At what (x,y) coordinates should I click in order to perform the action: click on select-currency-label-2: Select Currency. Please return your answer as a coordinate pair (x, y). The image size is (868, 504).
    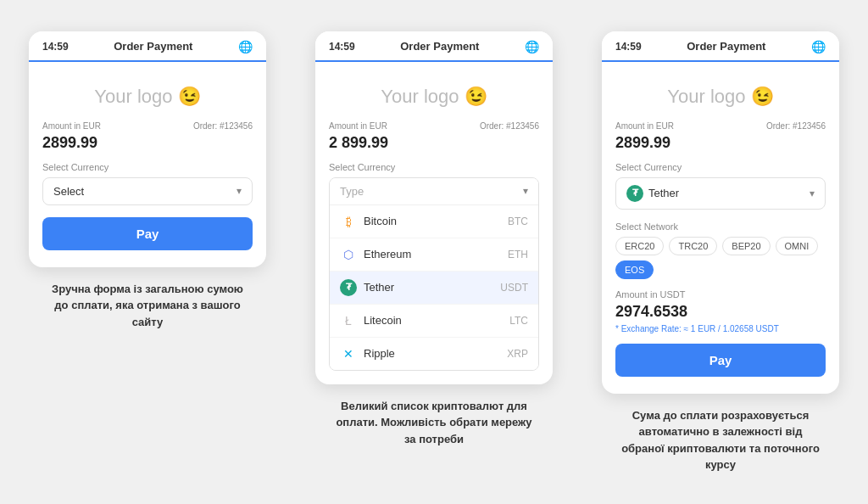
    Looking at the image, I should click on (434, 167).